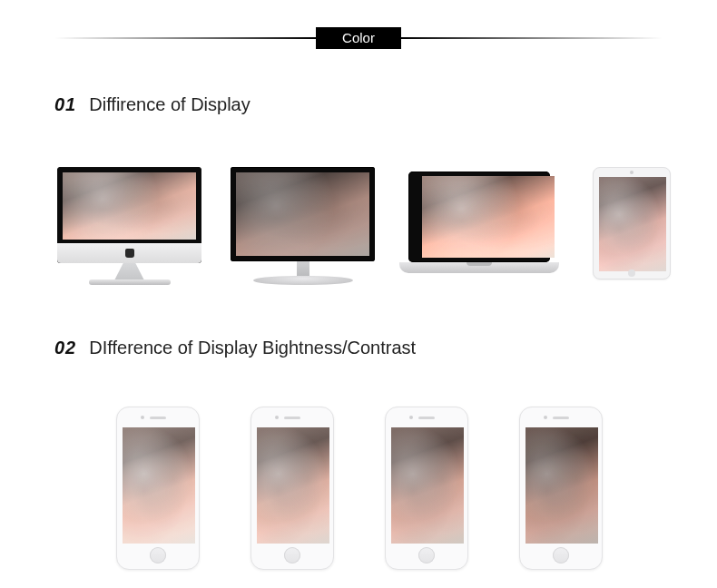  What do you see at coordinates (479, 230) in the screenshot?
I see `device-laptop` at bounding box center [479, 230].